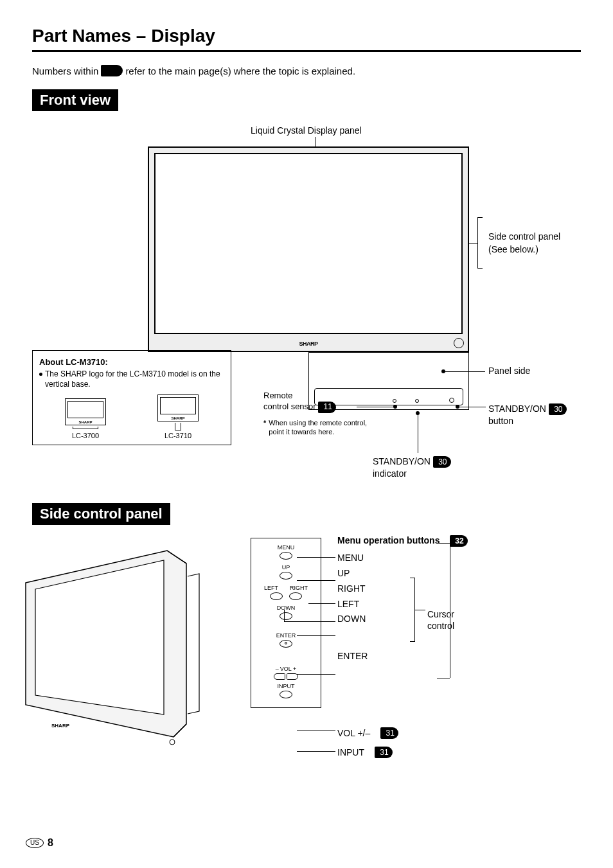 The width and height of the screenshot is (613, 868). What do you see at coordinates (35, 843) in the screenshot?
I see `region-badge: US` at bounding box center [35, 843].